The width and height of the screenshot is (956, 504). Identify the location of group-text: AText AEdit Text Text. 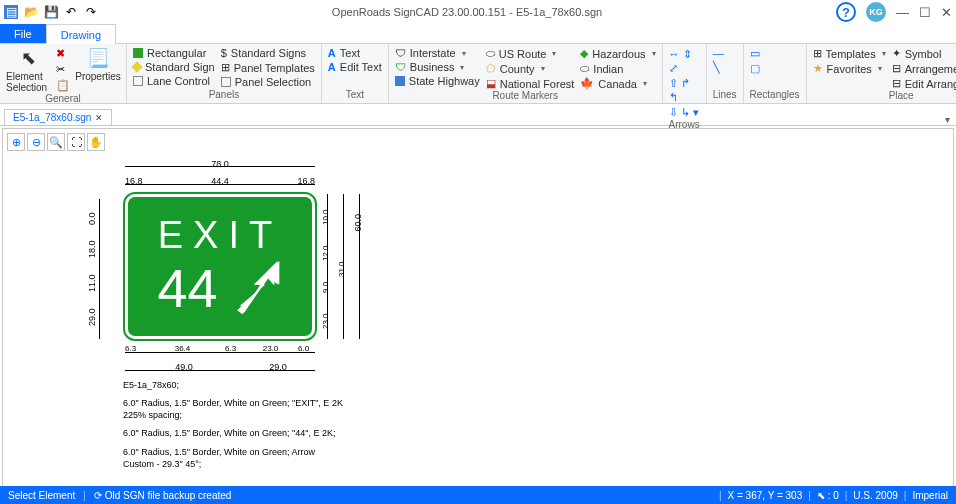
(356, 74).